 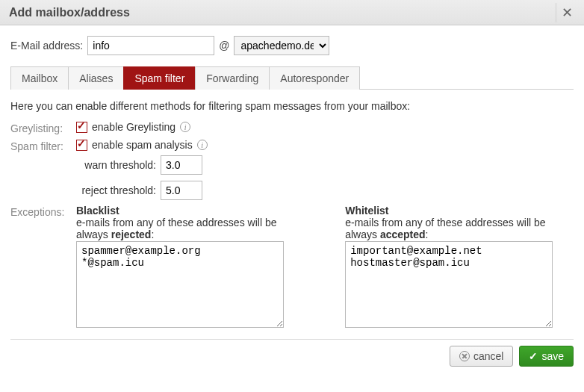 What do you see at coordinates (459, 267) in the screenshot?
I see `whitelist-column: Whitelist e-mails from any of these addr…` at bounding box center [459, 267].